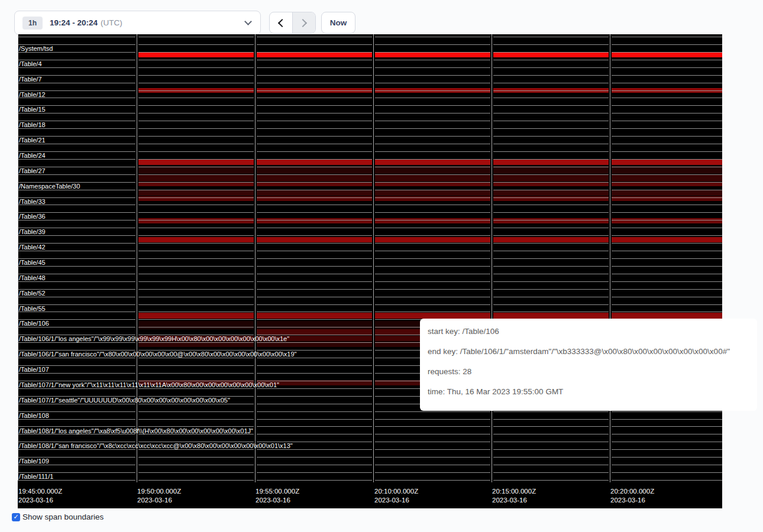 The height and width of the screenshot is (532, 763). What do you see at coordinates (32, 278) in the screenshot?
I see `row-label: /Table/48` at bounding box center [32, 278].